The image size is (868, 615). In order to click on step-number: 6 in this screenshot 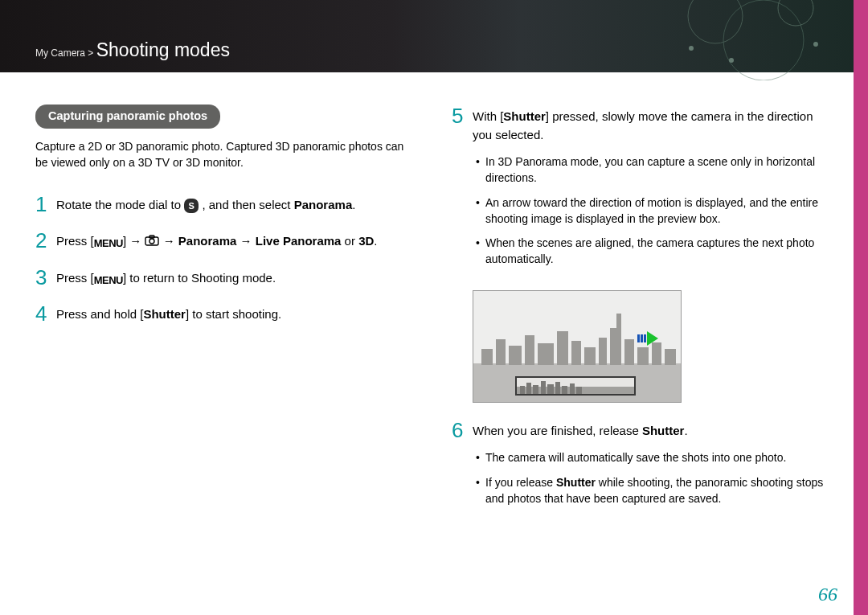, I will do `click(462, 467)`.